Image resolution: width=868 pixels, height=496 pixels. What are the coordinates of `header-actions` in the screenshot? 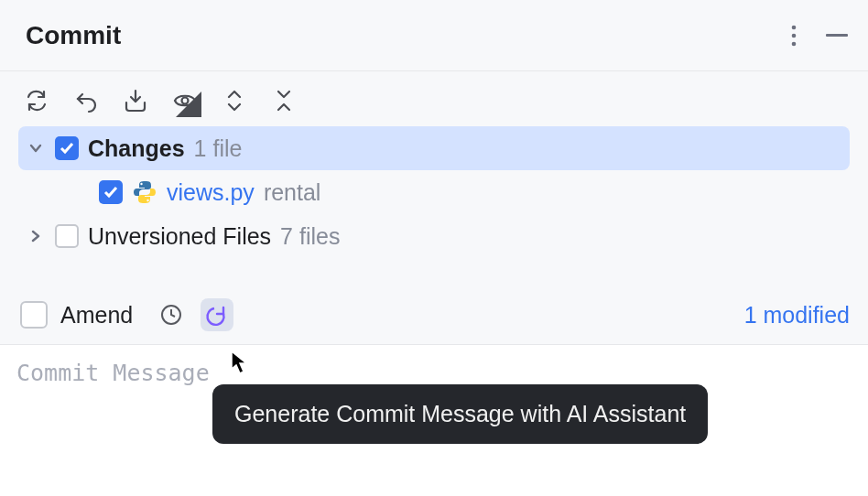 It's located at (817, 36).